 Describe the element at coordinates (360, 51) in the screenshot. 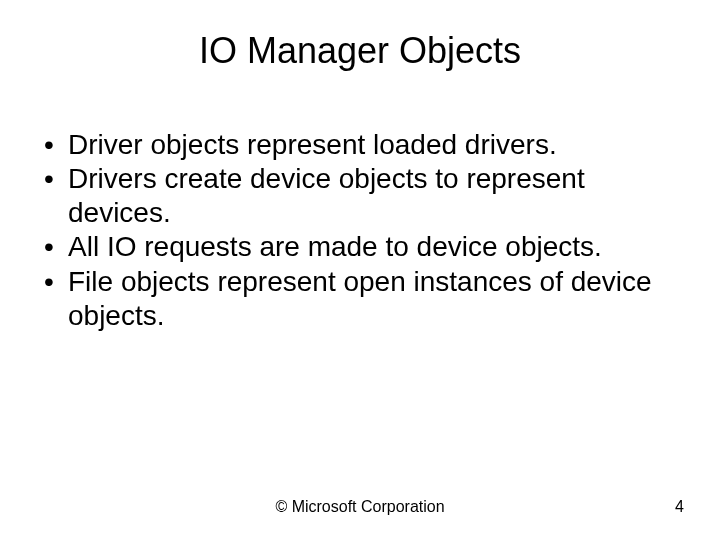

I see `slide-title: IO Manager Objects` at that location.